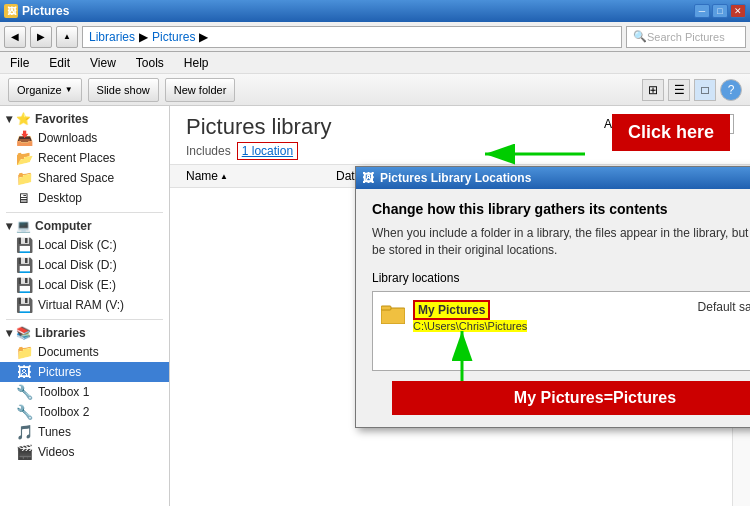 The width and height of the screenshot is (750, 506). I want to click on search-icon: 🔍, so click(640, 36).